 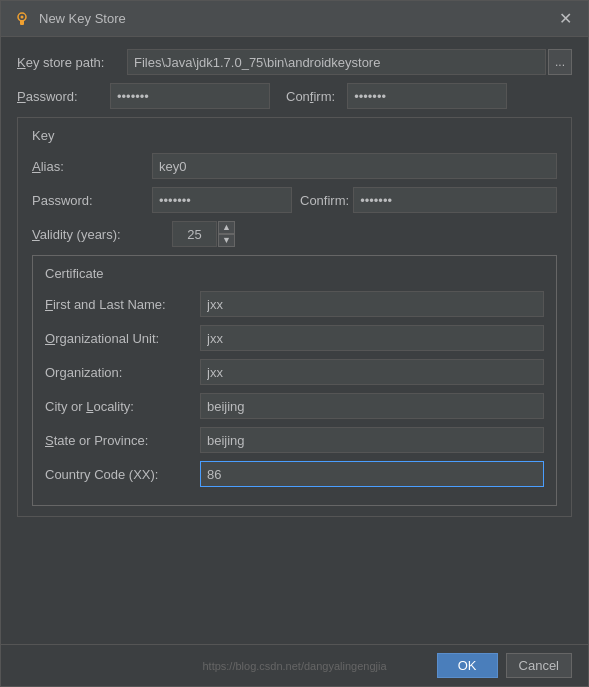 I want to click on city-label: City or Locality:, so click(x=122, y=406).